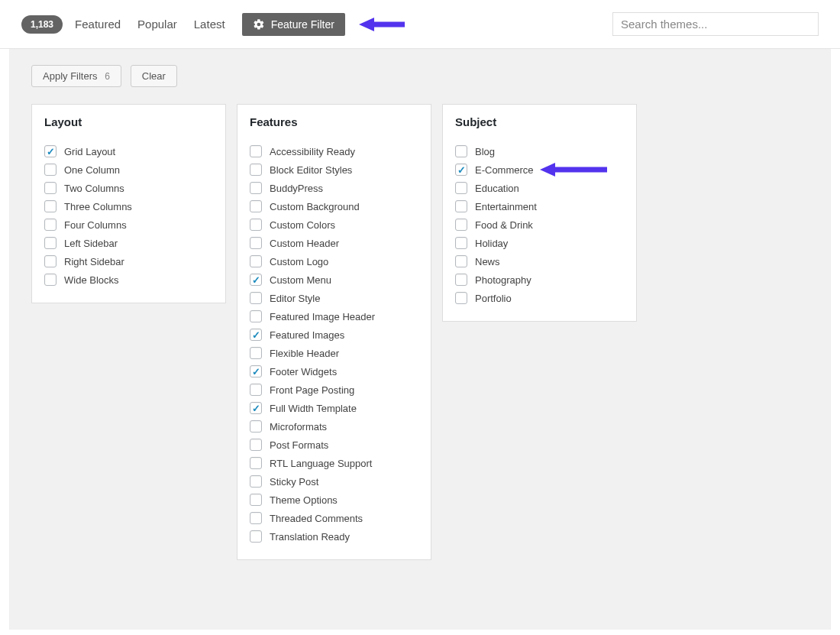  I want to click on clear-filters-button: Clear, so click(154, 76).